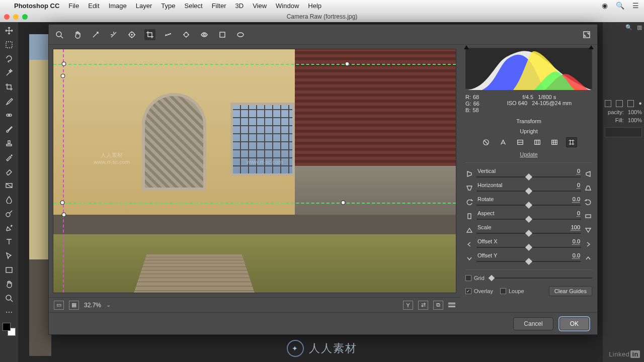 The width and height of the screenshot is (644, 362). What do you see at coordinates (529, 247) in the screenshot?
I see `offset-x-slider` at bounding box center [529, 247].